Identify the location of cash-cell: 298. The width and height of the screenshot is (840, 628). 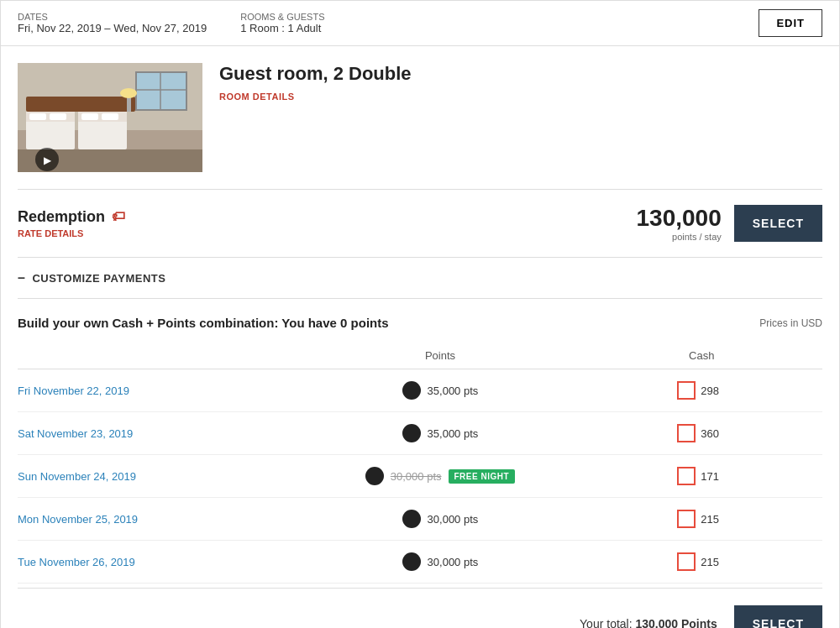
(702, 391).